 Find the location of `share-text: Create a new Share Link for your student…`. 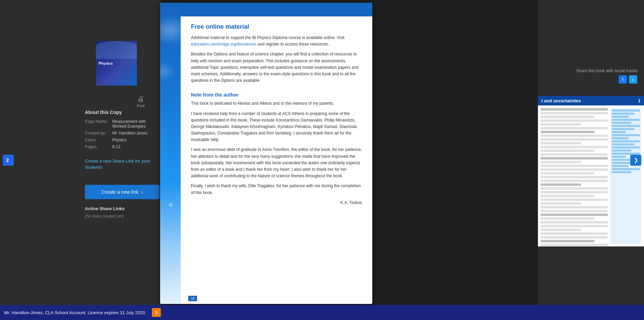

share-text: Create a new Share Link for your student… is located at coordinates (122, 164).